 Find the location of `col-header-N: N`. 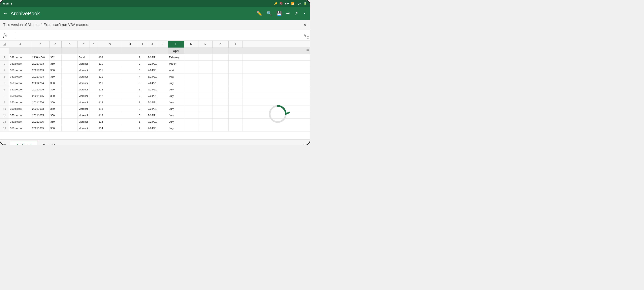

col-header-N: N is located at coordinates (206, 44).